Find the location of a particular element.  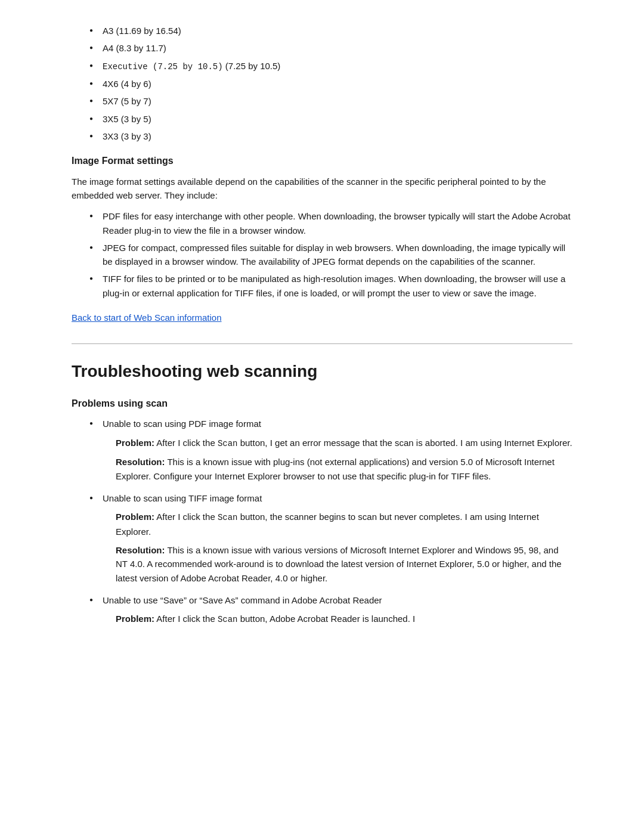

resolution-detail-pdf: Resolution: This is a known issue with p… is located at coordinates (344, 469).